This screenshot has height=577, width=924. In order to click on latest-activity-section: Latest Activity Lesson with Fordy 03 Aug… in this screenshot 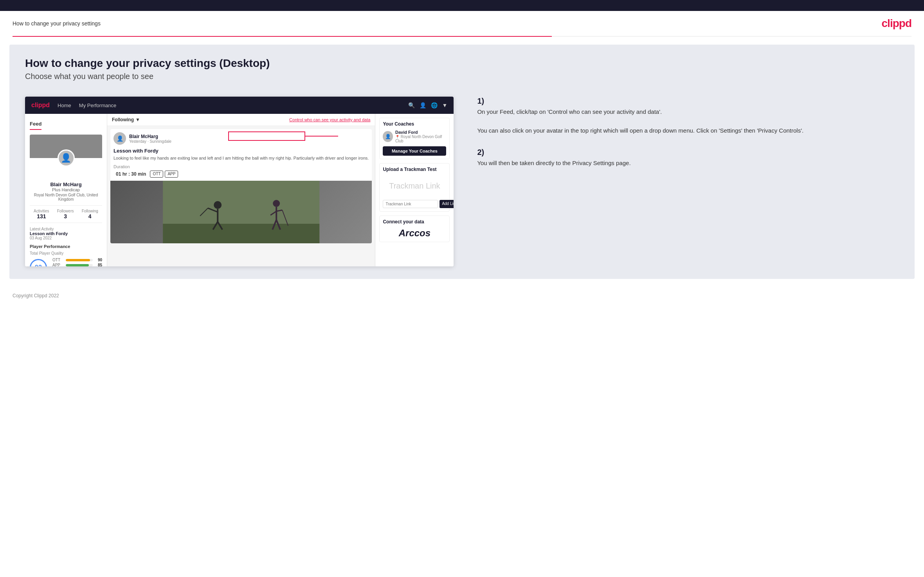, I will do `click(66, 234)`.